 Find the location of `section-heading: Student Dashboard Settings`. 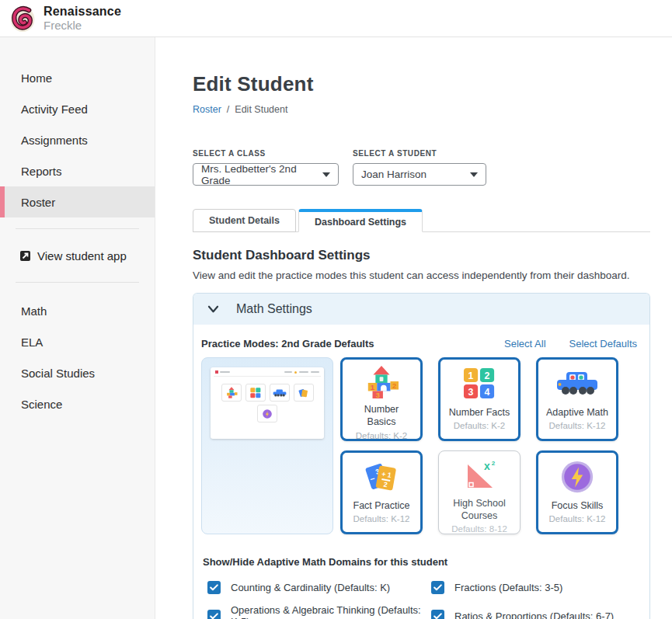

section-heading: Student Dashboard Settings is located at coordinates (421, 256).